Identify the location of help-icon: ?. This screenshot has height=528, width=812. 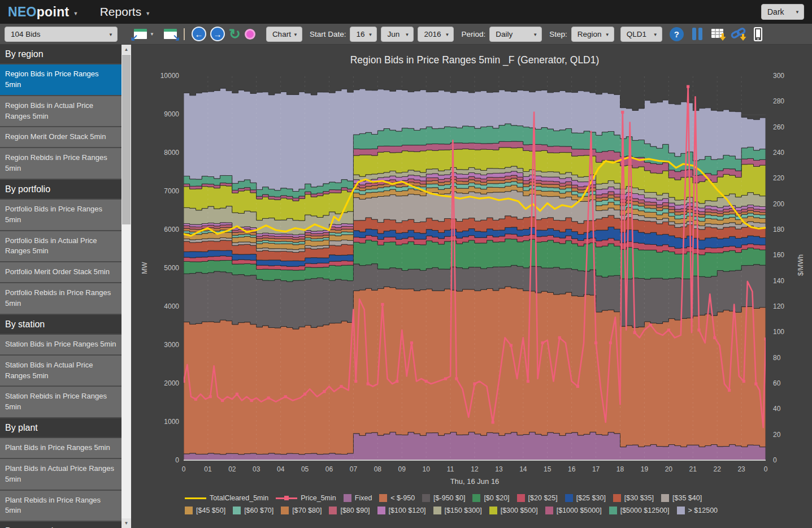
(677, 34).